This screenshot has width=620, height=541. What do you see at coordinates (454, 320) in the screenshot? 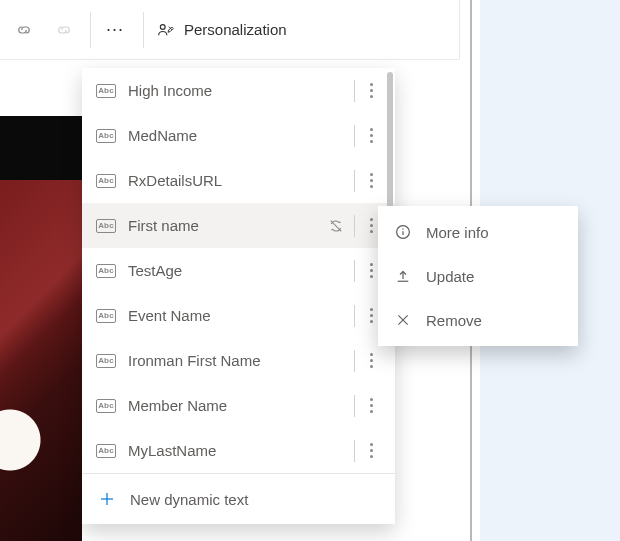
I see `menu-label: Remove` at bounding box center [454, 320].